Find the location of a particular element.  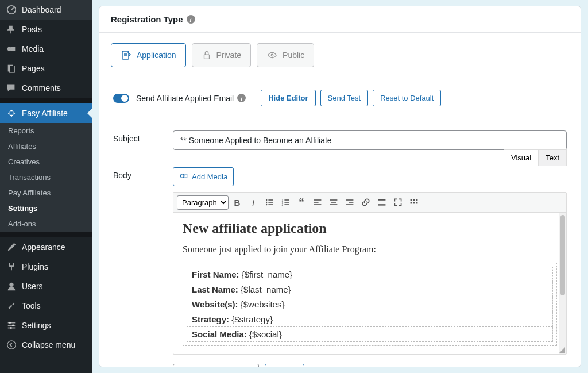

tab-public: Public is located at coordinates (285, 55).